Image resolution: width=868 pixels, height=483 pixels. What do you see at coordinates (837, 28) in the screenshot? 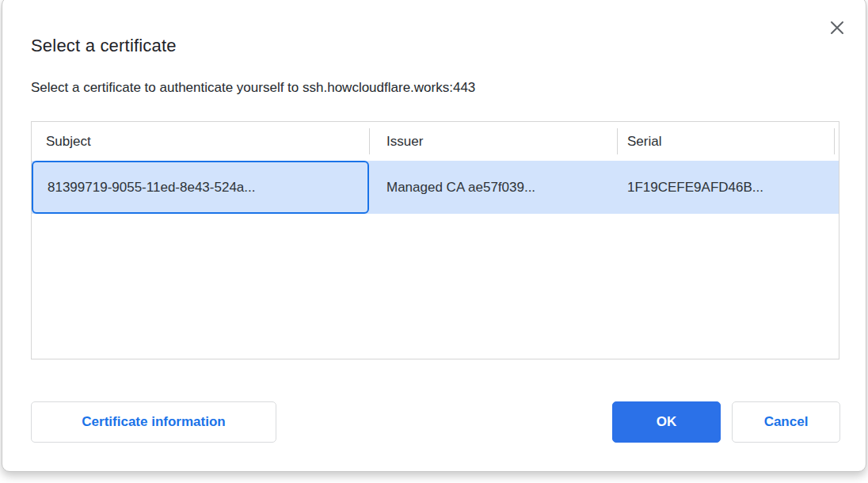
I see `close-button` at bounding box center [837, 28].